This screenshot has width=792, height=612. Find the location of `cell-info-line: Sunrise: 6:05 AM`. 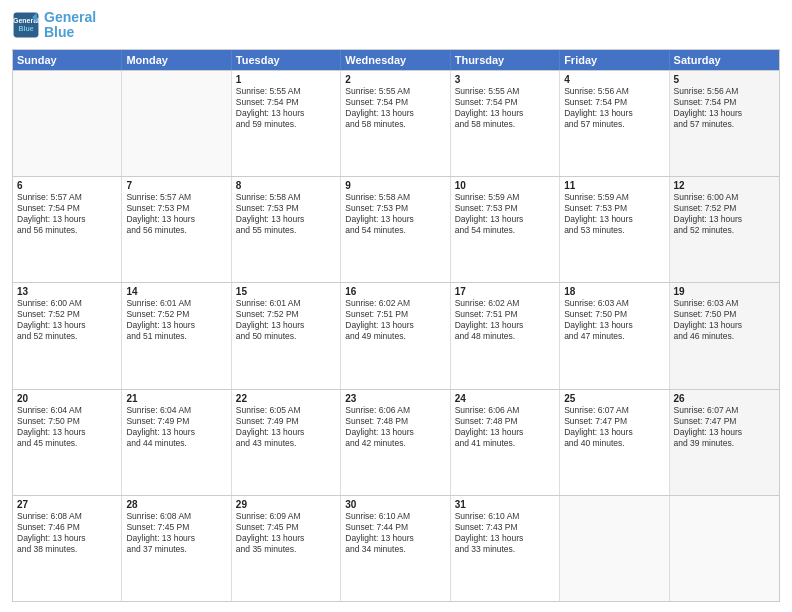

cell-info-line: Sunrise: 6:05 AM is located at coordinates (286, 410).